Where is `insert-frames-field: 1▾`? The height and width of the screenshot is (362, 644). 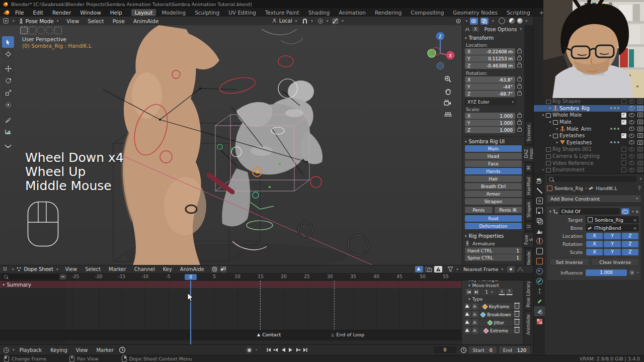
insert-frames-field: 1▾ is located at coordinates (489, 292).